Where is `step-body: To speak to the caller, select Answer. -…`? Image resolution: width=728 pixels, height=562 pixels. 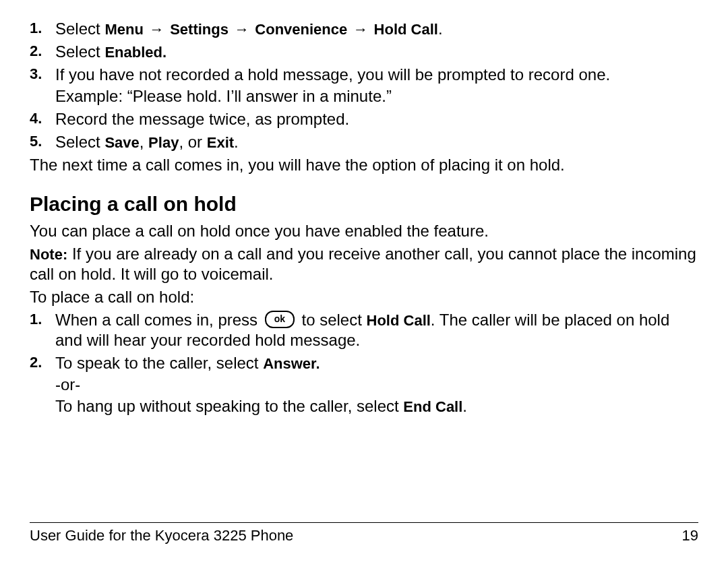
step-body: To speak to the caller, select Answer. -… is located at coordinates (377, 385).